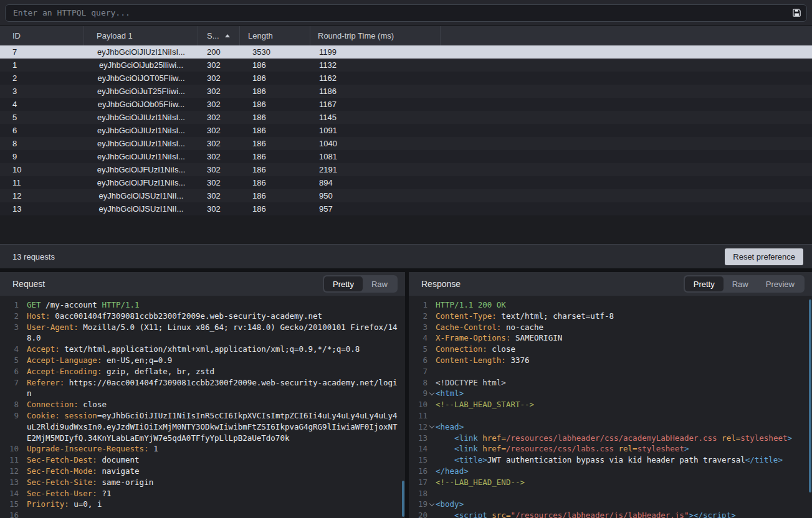 The image size is (812, 518). Describe the element at coordinates (406, 157) in the screenshot. I see `table-row: 9eyJhbGciOiJIUzI1NiIsI...3021861081` at that location.